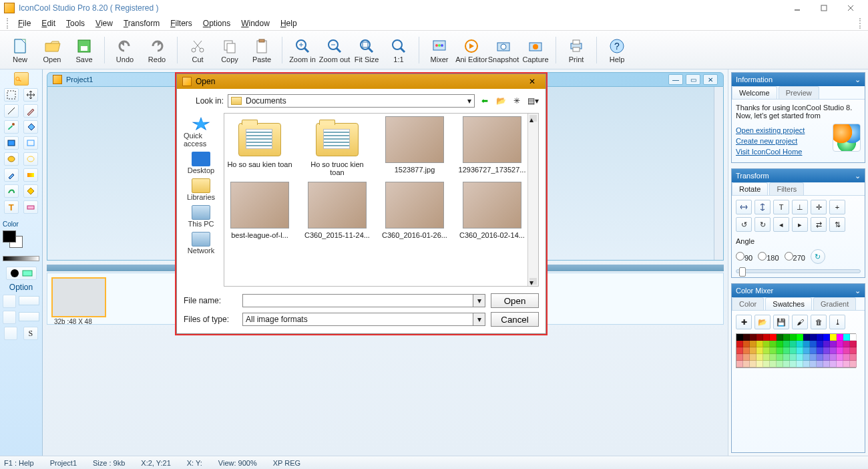 The image size is (868, 469). Describe the element at coordinates (517, 101) in the screenshot. I see `nav-newfolder-icon: ✳` at that location.